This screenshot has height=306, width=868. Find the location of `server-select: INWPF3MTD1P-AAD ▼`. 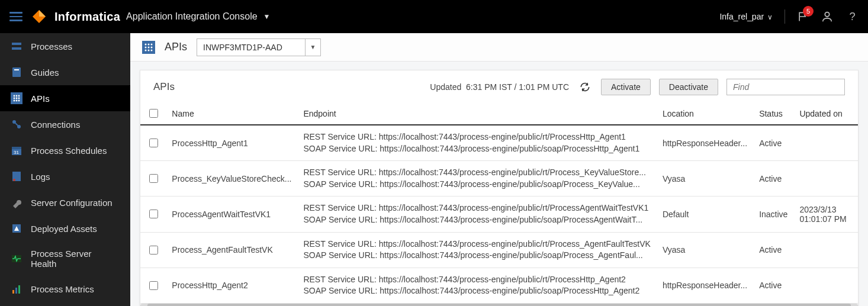

server-select: INWPF3MTD1P-AAD ▼ is located at coordinates (259, 47).